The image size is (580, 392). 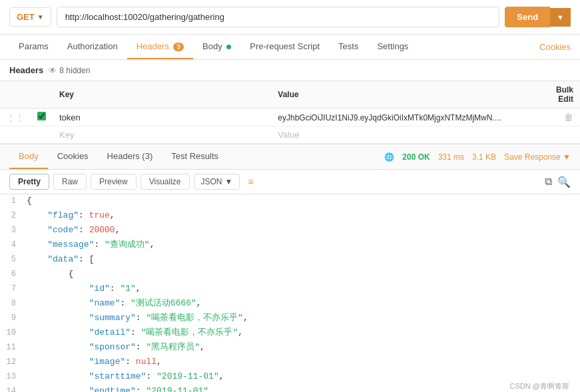 I want to click on response-actions: ⧉ 🔍, so click(x=558, y=182).